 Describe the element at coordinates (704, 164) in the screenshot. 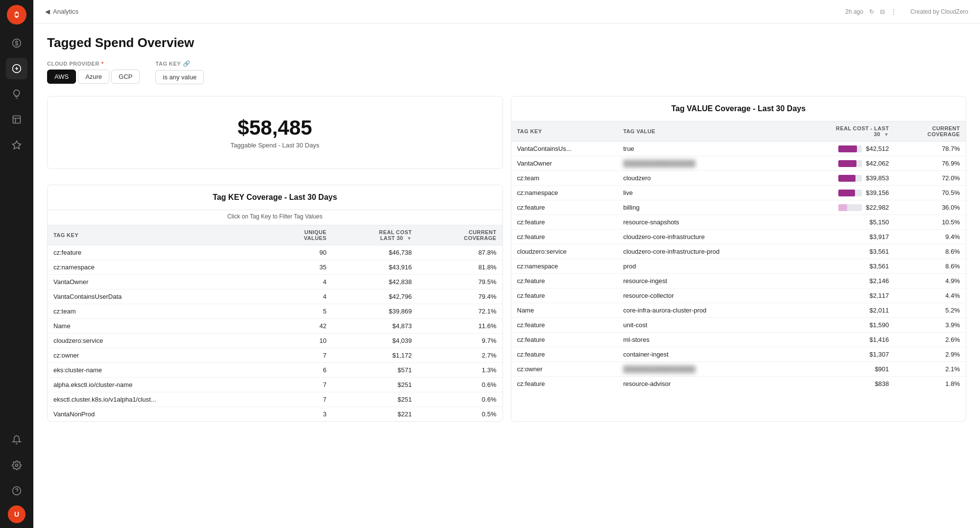

I see `cell-tag-value: ████████████████` at that location.